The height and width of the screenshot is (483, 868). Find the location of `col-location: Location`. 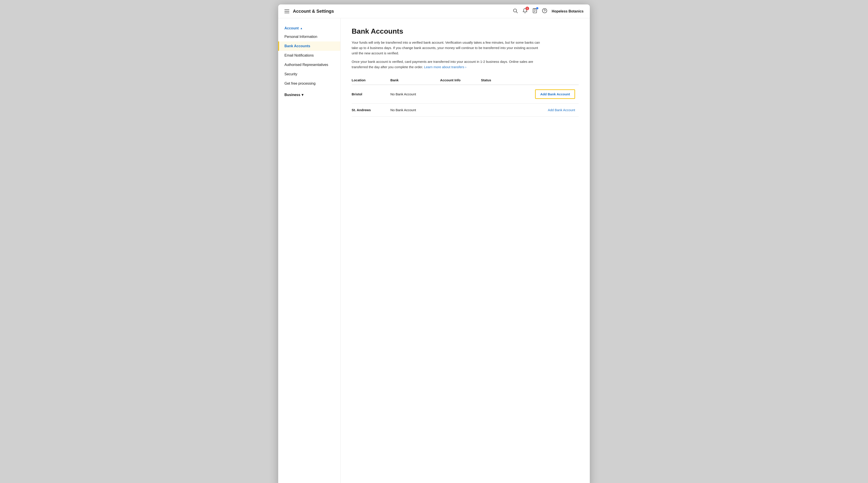

col-location: Location is located at coordinates (371, 80).